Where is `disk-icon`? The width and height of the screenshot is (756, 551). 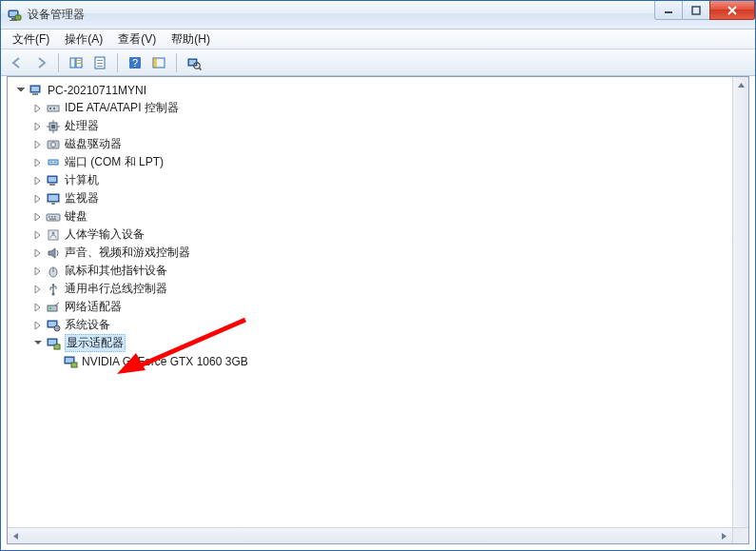 disk-icon is located at coordinates (53, 145).